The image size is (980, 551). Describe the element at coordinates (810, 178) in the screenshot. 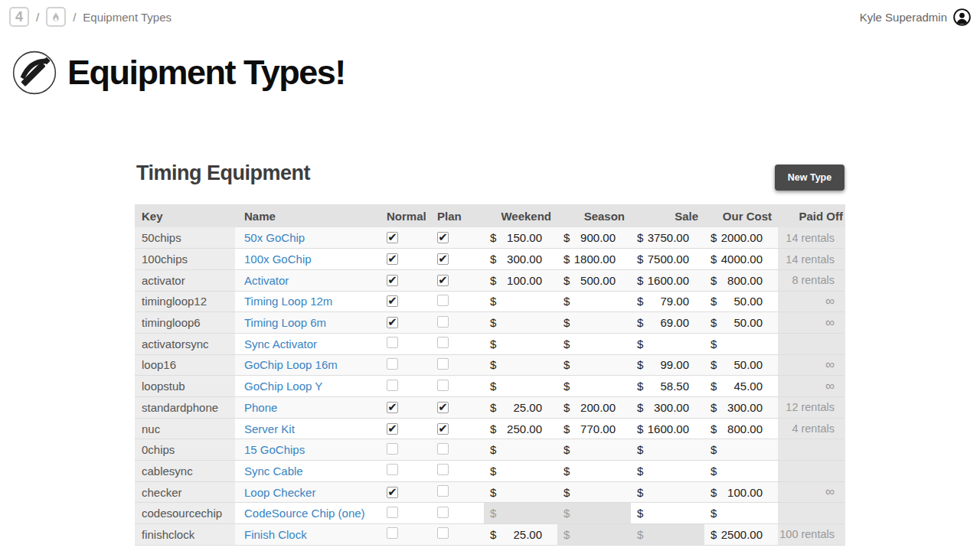

I see `new-type-button: New Type` at that location.